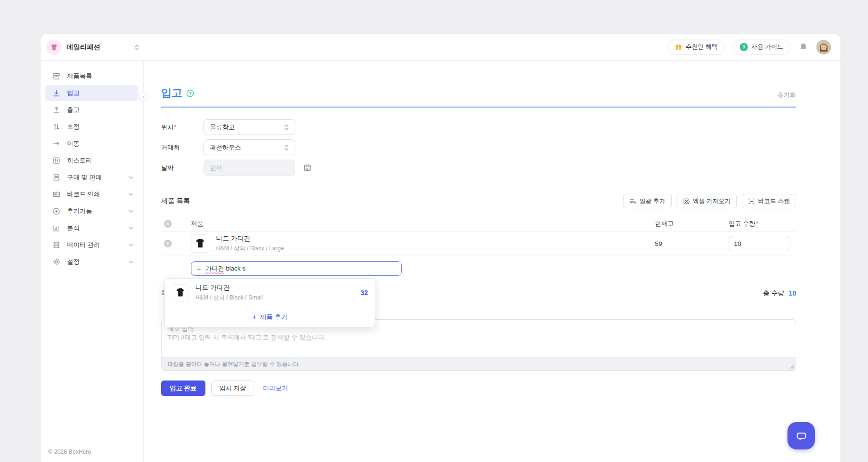  What do you see at coordinates (101, 93) in the screenshot?
I see `sidebar-label: 입고` at bounding box center [101, 93].